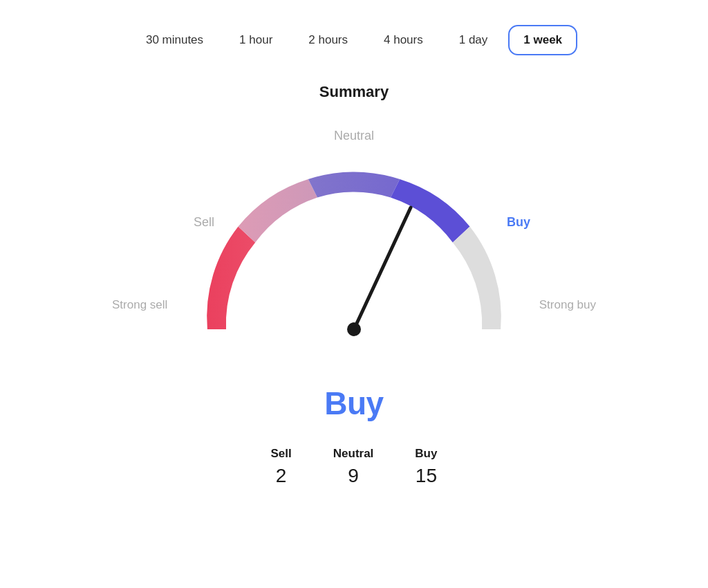  I want to click on stat-neutral-value: 9, so click(353, 476).